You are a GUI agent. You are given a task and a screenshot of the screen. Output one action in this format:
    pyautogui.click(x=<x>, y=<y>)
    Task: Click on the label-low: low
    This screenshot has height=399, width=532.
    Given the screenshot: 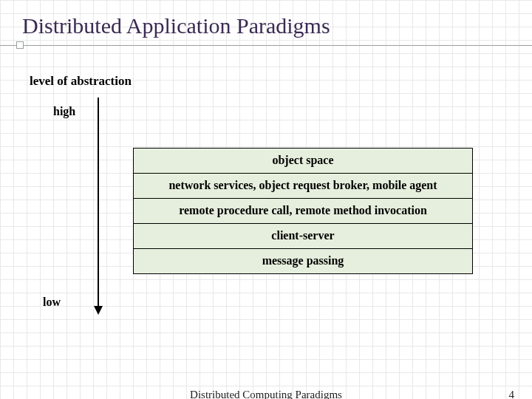 What is the action you would take?
    pyautogui.click(x=52, y=302)
    